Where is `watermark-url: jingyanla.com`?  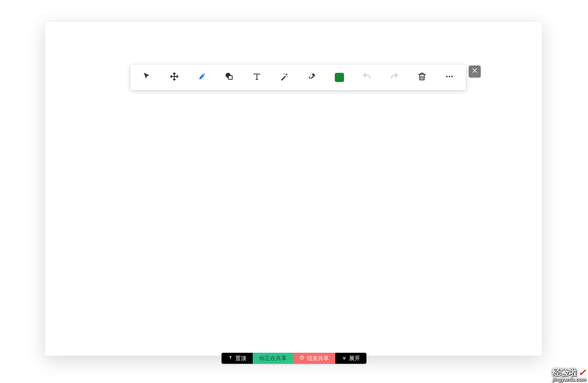
watermark-url: jingyanla.com is located at coordinates (569, 379).